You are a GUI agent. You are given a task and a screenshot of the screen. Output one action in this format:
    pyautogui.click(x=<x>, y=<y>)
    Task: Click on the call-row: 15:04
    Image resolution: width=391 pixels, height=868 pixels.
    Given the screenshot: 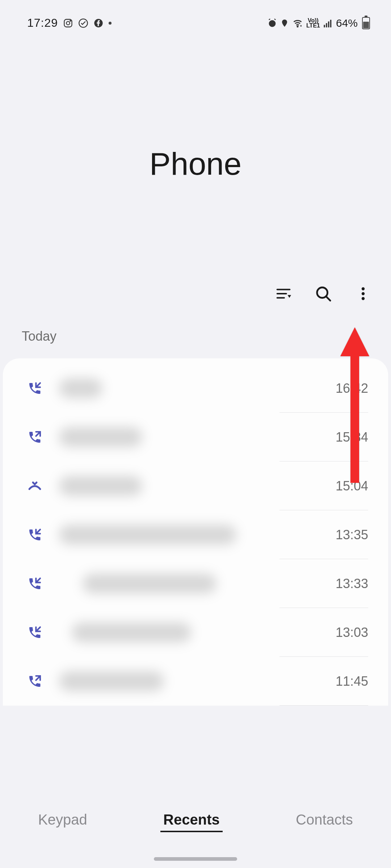 What is the action you would take?
    pyautogui.click(x=196, y=486)
    